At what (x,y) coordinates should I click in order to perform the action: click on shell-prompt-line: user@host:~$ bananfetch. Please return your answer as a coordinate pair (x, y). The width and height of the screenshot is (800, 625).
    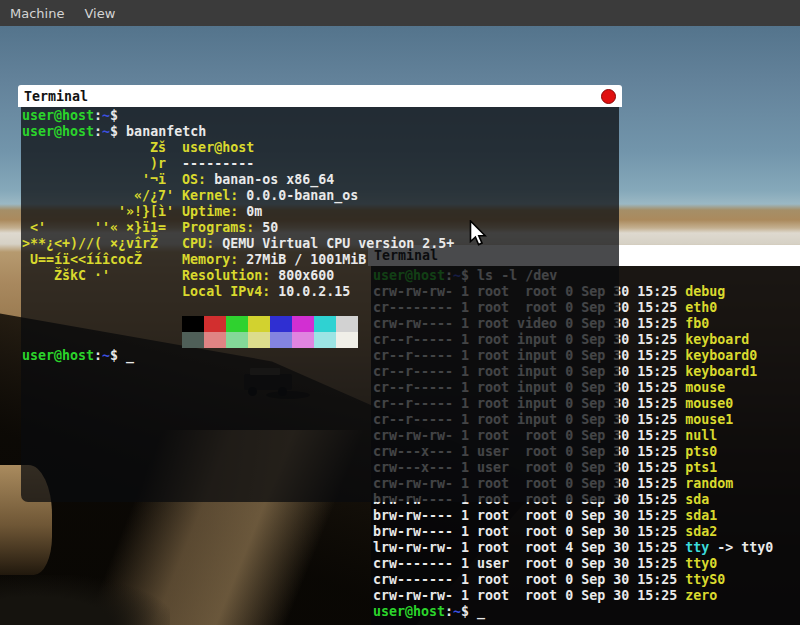
    Looking at the image, I should click on (320, 132).